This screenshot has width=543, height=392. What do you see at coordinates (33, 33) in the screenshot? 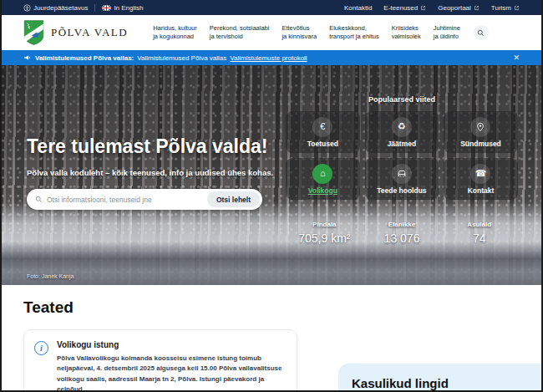
I see `coat-of-arms-icon` at bounding box center [33, 33].